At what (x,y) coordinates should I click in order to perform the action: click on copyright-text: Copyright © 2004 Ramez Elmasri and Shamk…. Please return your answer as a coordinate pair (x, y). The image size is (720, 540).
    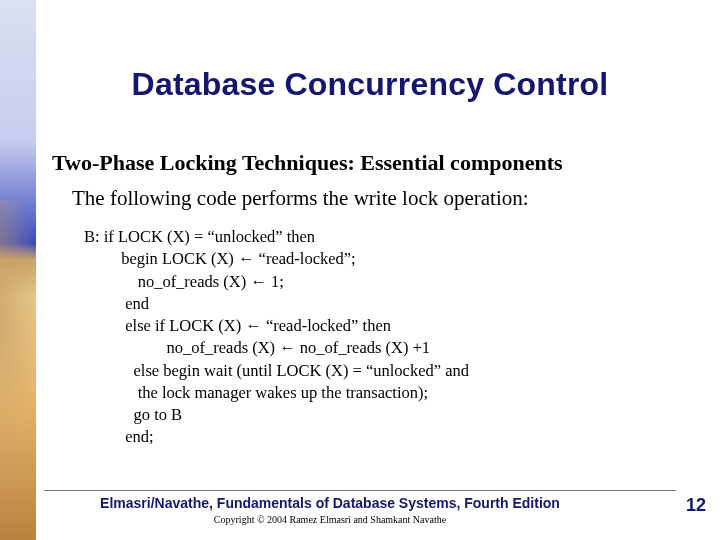
    Looking at the image, I should click on (330, 520).